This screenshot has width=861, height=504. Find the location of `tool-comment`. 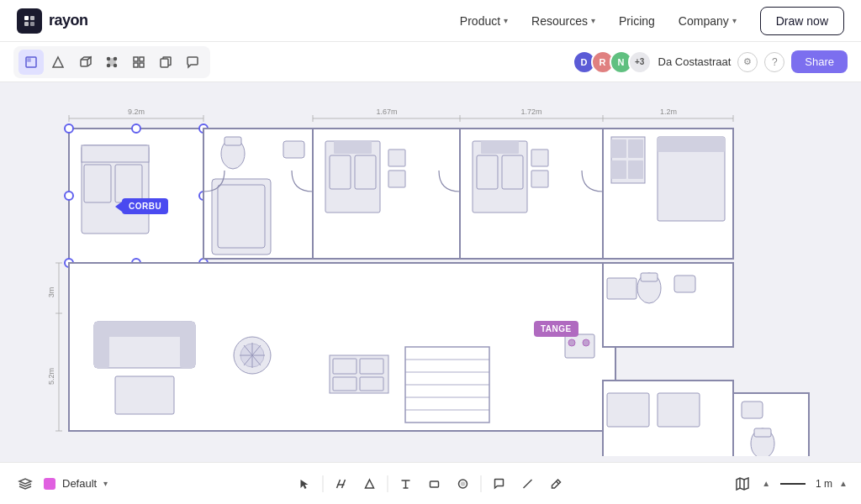

tool-comment is located at coordinates (193, 62).